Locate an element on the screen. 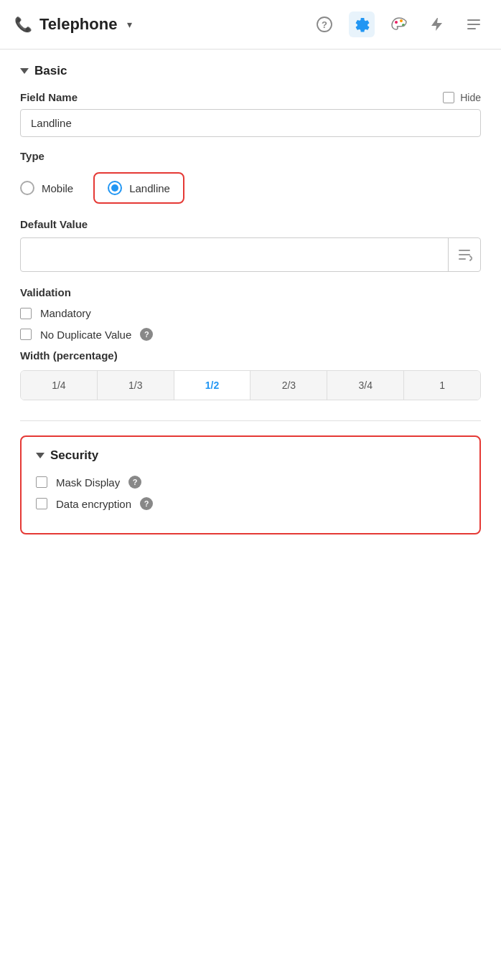 The width and height of the screenshot is (501, 980). header: 📞 Telephone ▾ ? is located at coordinates (250, 24).